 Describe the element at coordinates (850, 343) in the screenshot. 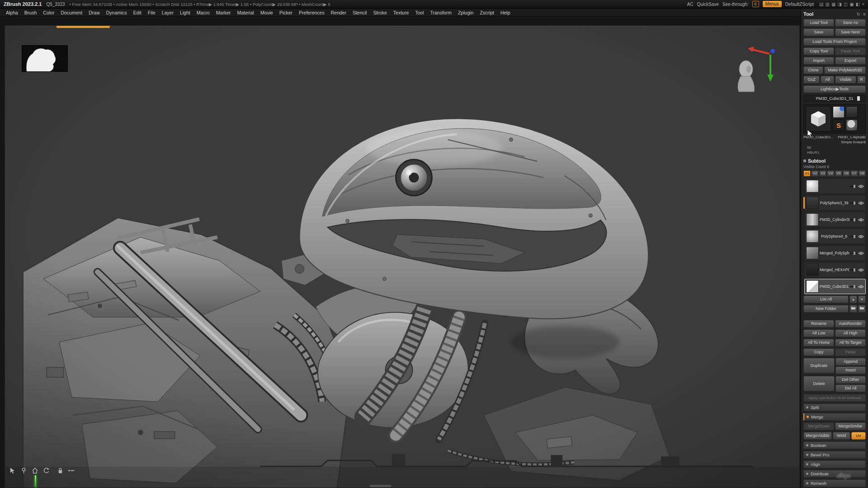

I see `all-to-target-button: All To Target` at that location.